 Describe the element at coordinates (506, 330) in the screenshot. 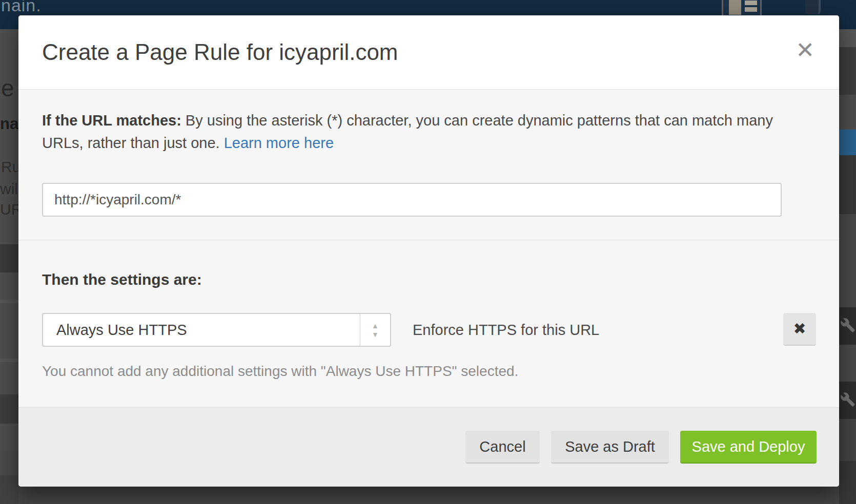

I see `setting-description: Enforce HTTPS for this URL` at that location.